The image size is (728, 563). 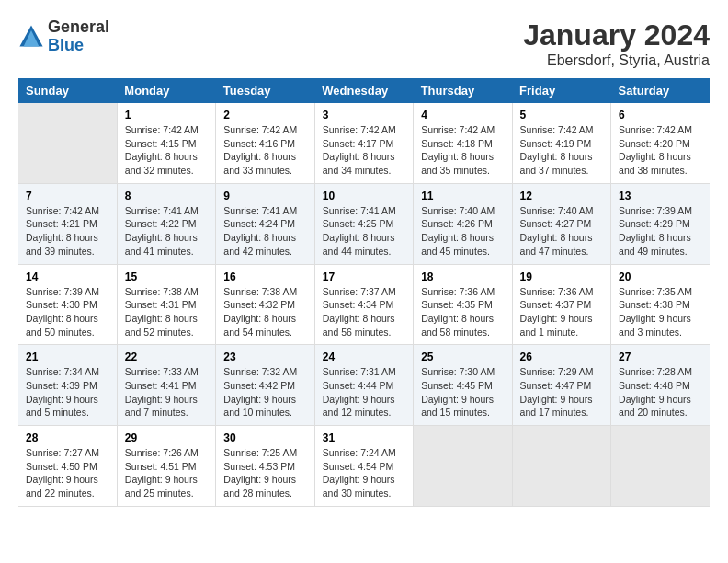 What do you see at coordinates (616, 44) in the screenshot?
I see `title-area: January 2024 Ebersdorf, Styria, Austria` at bounding box center [616, 44].